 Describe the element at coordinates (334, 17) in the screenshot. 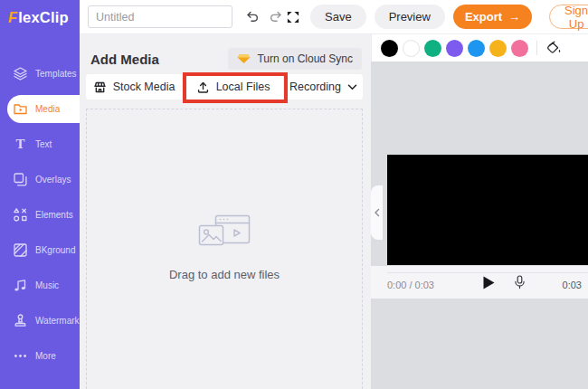

I see `topbar: Save Preview Export→ Sign Up` at that location.